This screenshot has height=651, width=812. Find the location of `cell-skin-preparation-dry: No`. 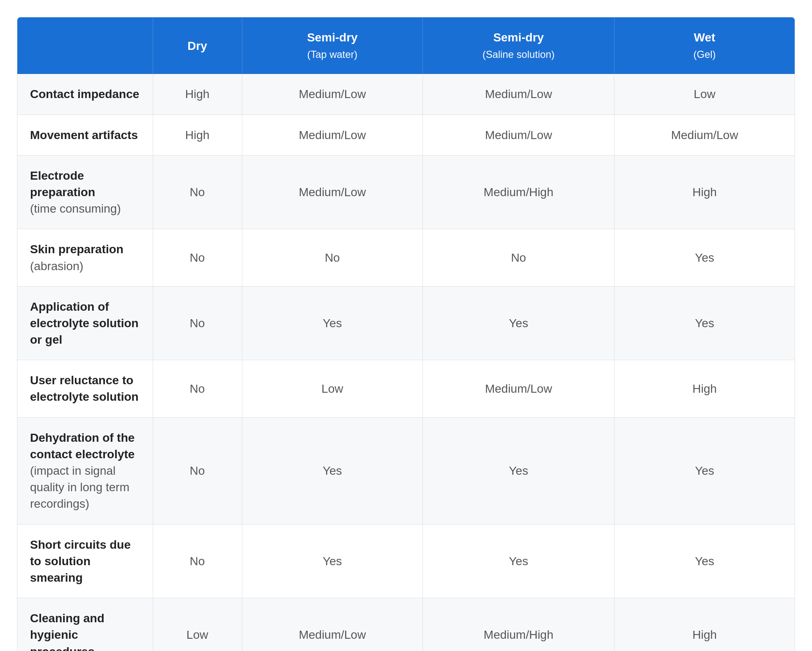

cell-skin-preparation-dry: No is located at coordinates (197, 258).